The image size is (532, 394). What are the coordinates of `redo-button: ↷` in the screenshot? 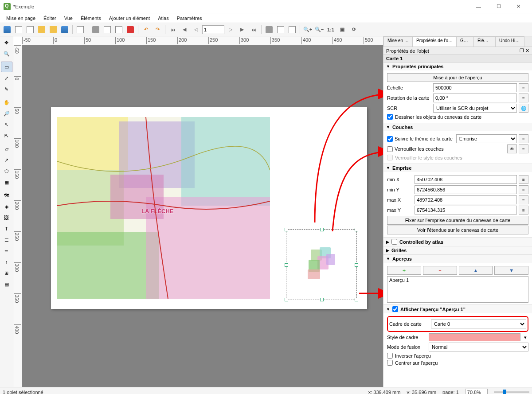 It's located at (157, 30).